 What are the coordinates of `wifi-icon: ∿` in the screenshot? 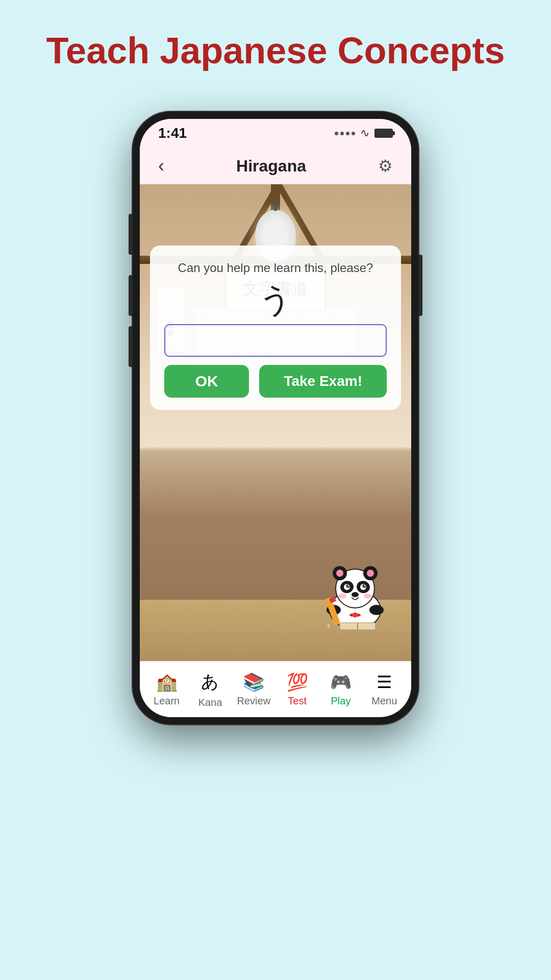 It's located at (365, 133).